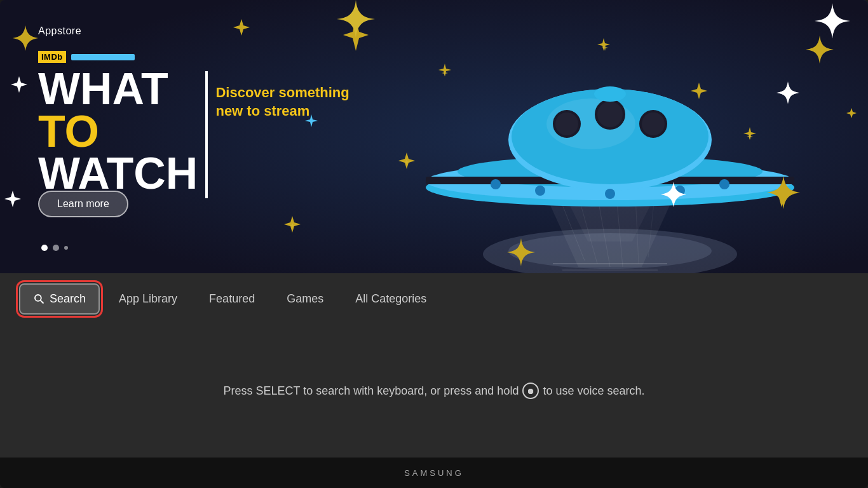 The height and width of the screenshot is (488, 868). I want to click on tagline-line1: Discover something, so click(282, 93).